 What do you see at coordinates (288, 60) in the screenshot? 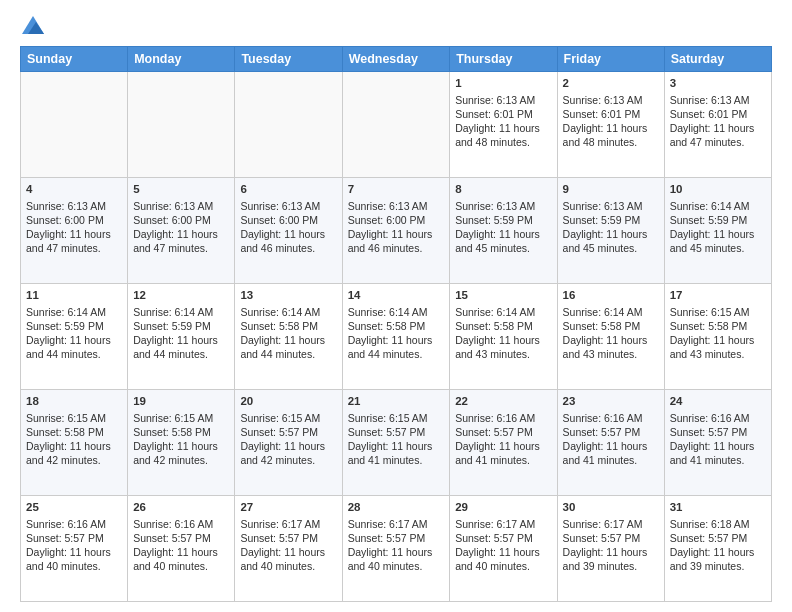
I see `weekday-tuesday: Tuesday` at bounding box center [288, 60].